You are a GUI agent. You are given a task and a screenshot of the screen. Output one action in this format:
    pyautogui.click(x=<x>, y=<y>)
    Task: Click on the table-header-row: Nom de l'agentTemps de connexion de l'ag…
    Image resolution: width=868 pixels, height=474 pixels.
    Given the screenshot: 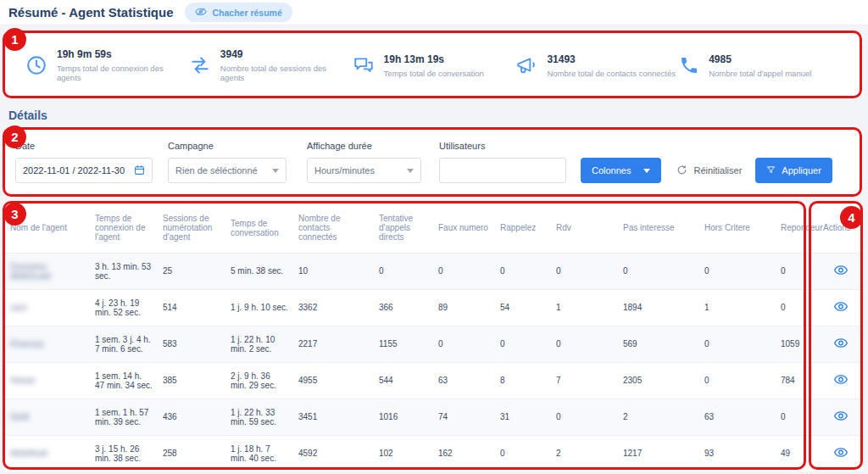 What is the action you would take?
    pyautogui.click(x=434, y=228)
    